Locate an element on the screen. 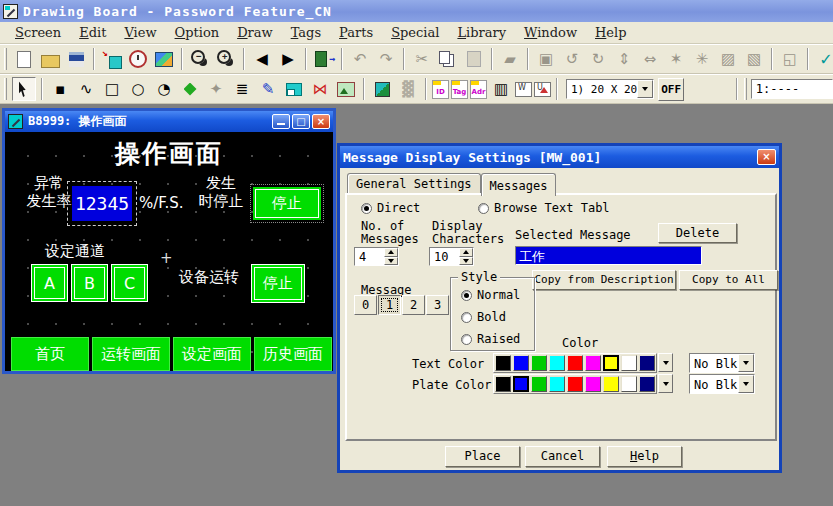 Image resolution: width=833 pixels, height=506 pixels. tab-messages: Messages is located at coordinates (519, 184).